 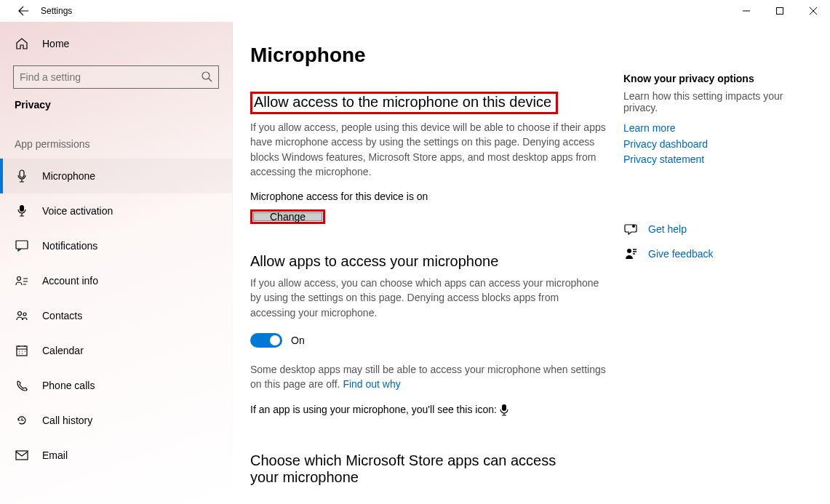 I want to click on back-button, so click(x=23, y=11).